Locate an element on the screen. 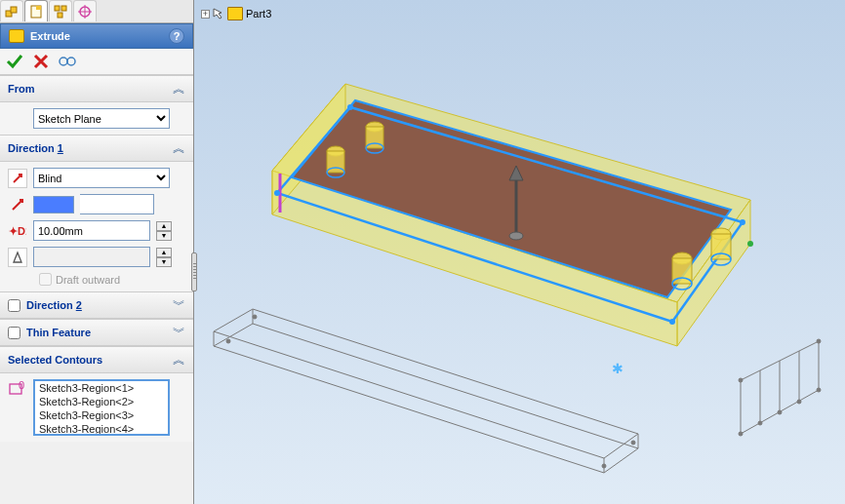  tab-configuration-manager is located at coordinates (60, 11).